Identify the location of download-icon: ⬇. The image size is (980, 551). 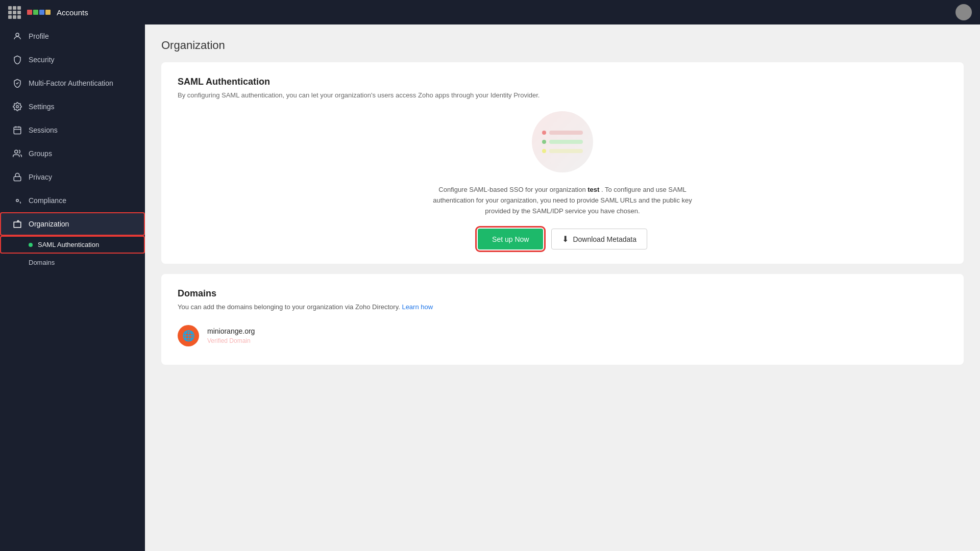
(566, 239).